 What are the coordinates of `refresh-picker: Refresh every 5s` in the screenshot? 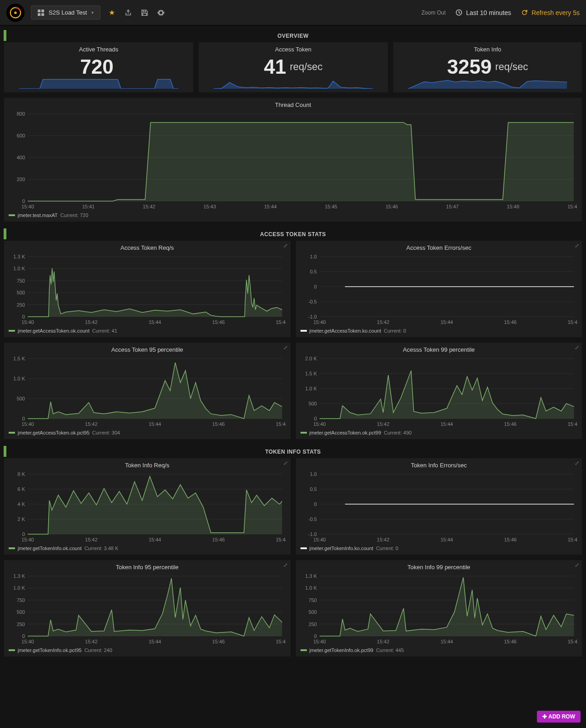 It's located at (550, 13).